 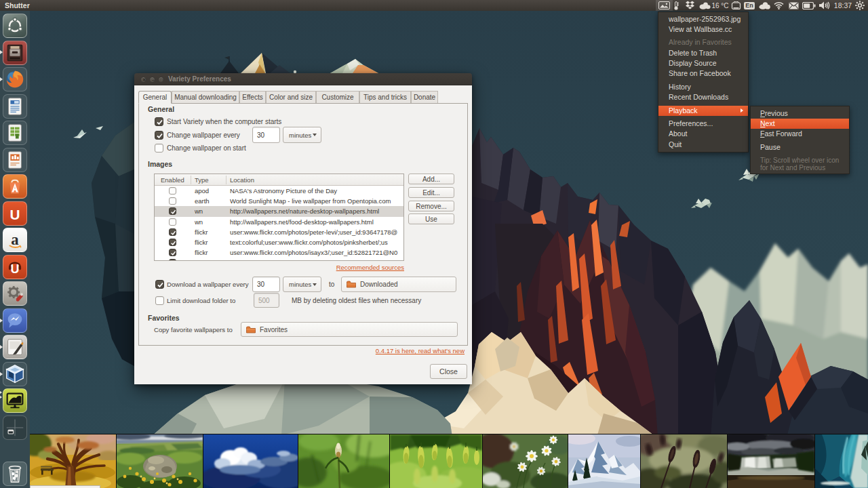 I want to click on limit-size-entry: 500, so click(x=267, y=300).